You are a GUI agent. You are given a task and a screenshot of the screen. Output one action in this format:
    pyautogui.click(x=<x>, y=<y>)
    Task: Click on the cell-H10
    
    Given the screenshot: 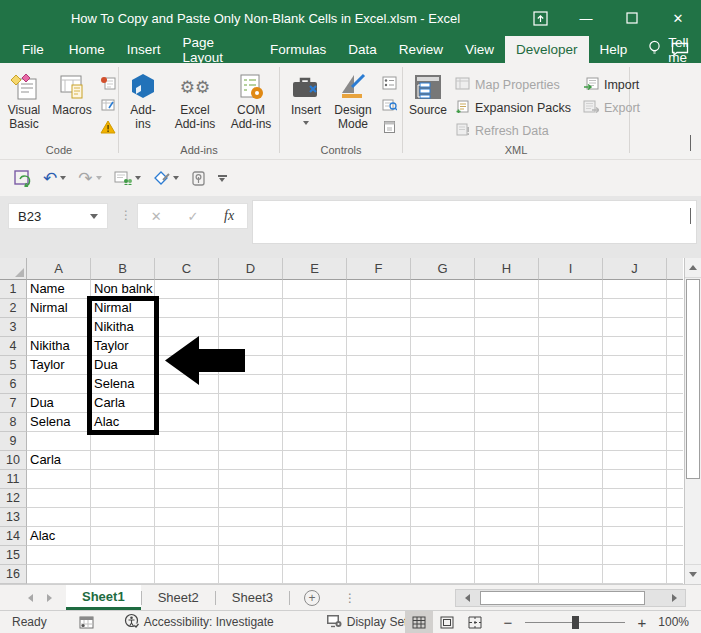 What is the action you would take?
    pyautogui.click(x=507, y=460)
    